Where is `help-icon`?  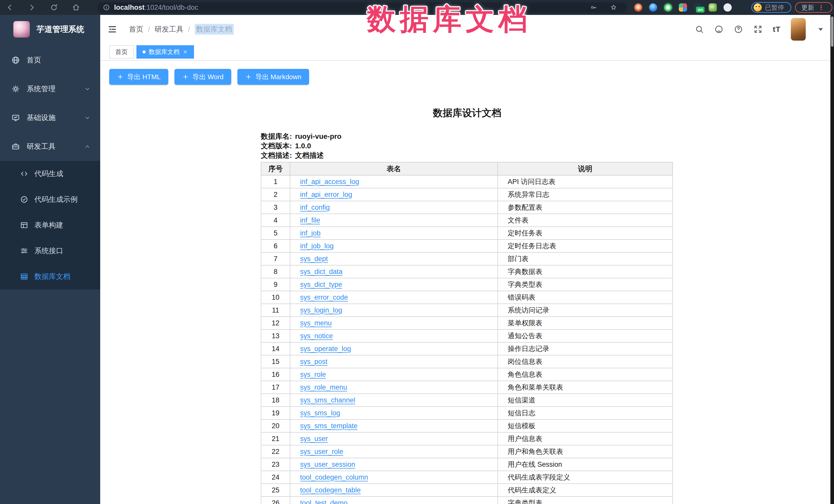 help-icon is located at coordinates (739, 29).